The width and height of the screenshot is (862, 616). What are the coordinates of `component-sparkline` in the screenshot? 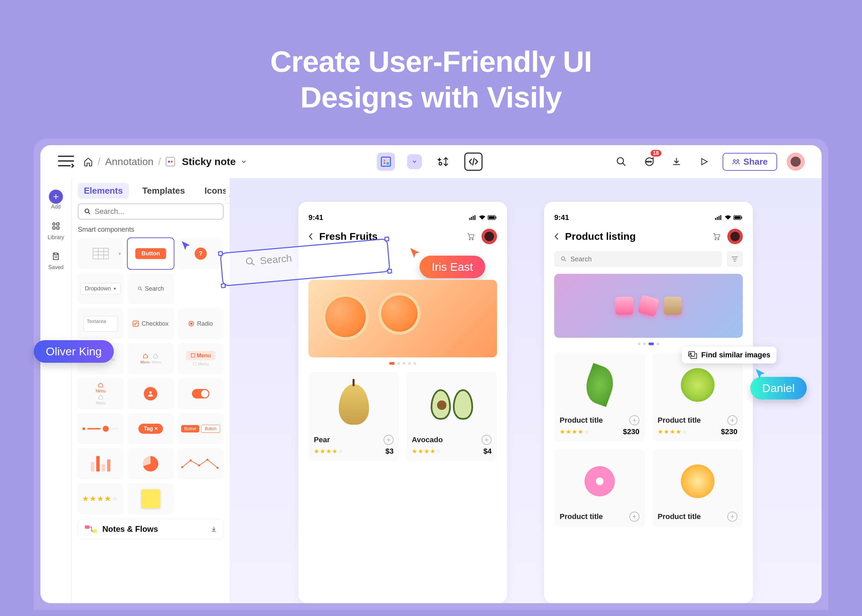 It's located at (201, 464).